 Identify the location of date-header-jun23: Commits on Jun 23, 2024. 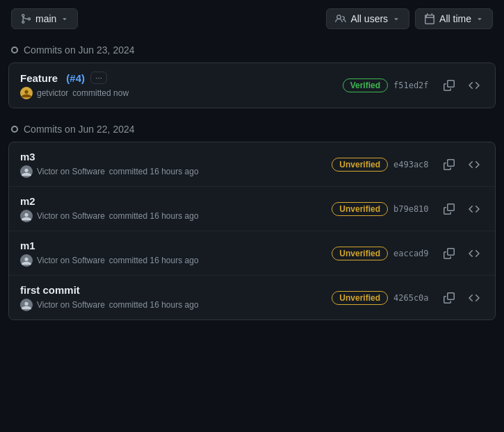
(252, 50).